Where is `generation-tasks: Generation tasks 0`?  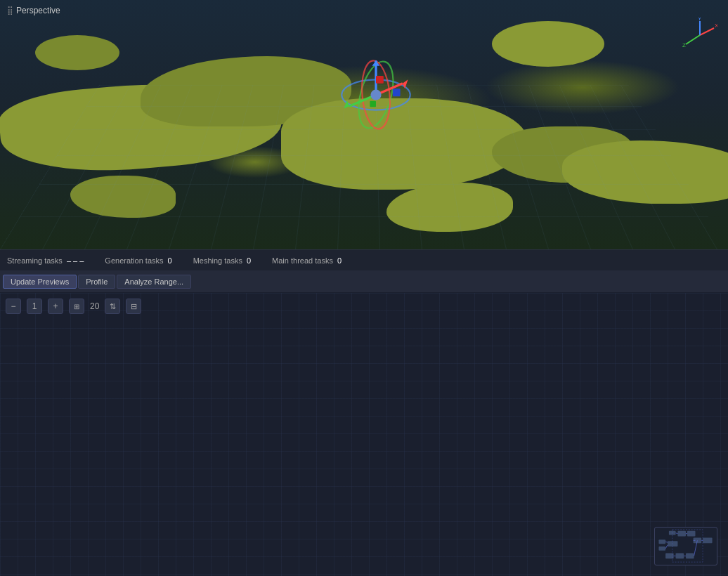
generation-tasks: Generation tasks 0 is located at coordinates (138, 261).